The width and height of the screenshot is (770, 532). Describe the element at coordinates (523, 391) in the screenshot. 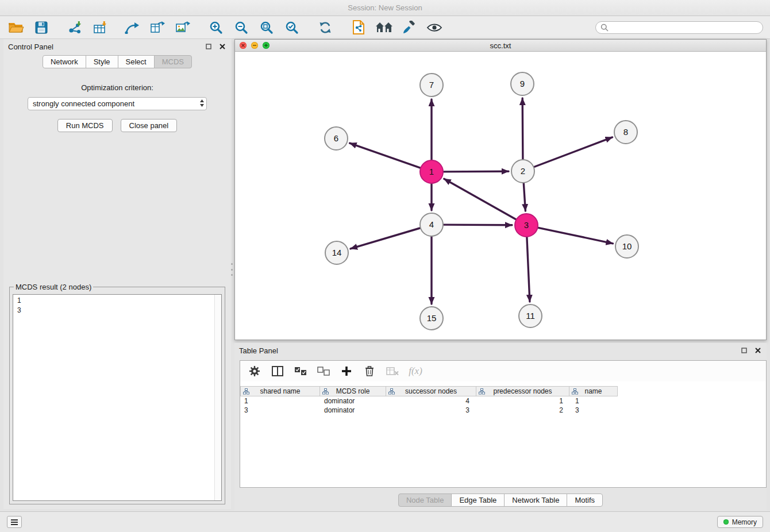

I see `column-header-predecessor-nodes: predecessor nodes` at that location.